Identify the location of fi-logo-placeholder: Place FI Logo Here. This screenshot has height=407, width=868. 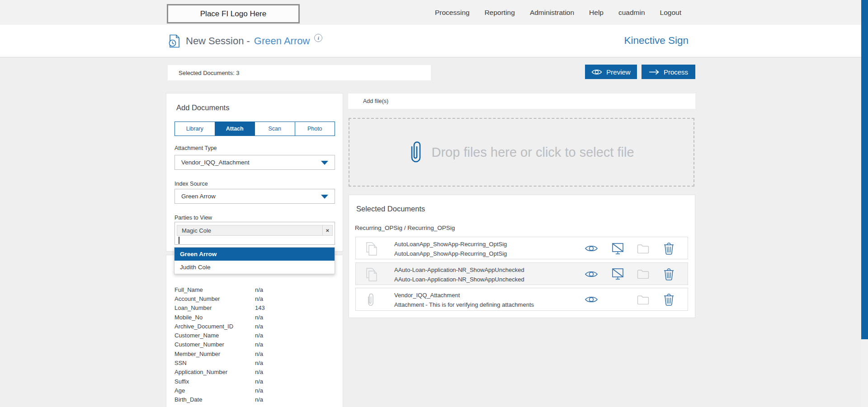
(233, 14).